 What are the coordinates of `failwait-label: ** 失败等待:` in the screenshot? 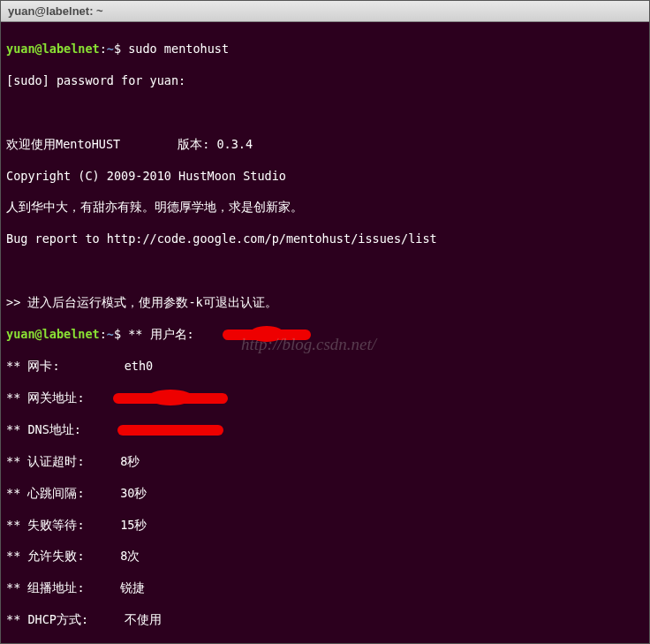 It's located at (46, 525).